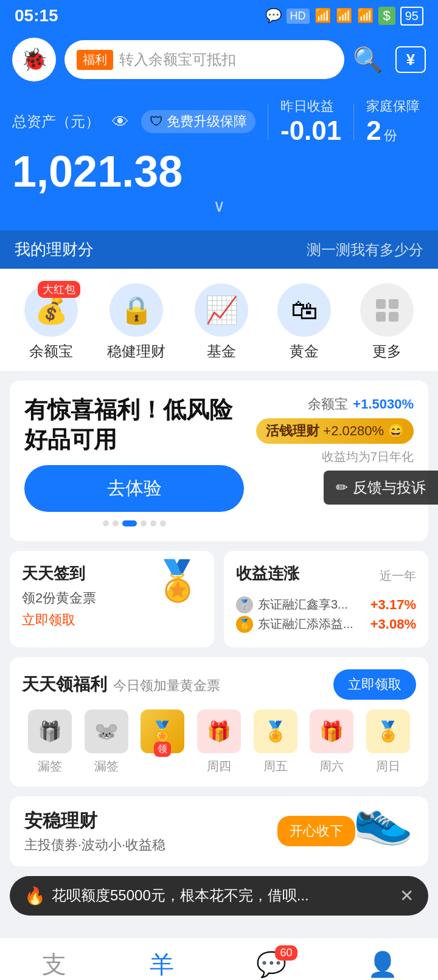 The image size is (438, 980). What do you see at coordinates (178, 60) in the screenshot?
I see `search-placeholder: 转入余额宝可抵扣` at bounding box center [178, 60].